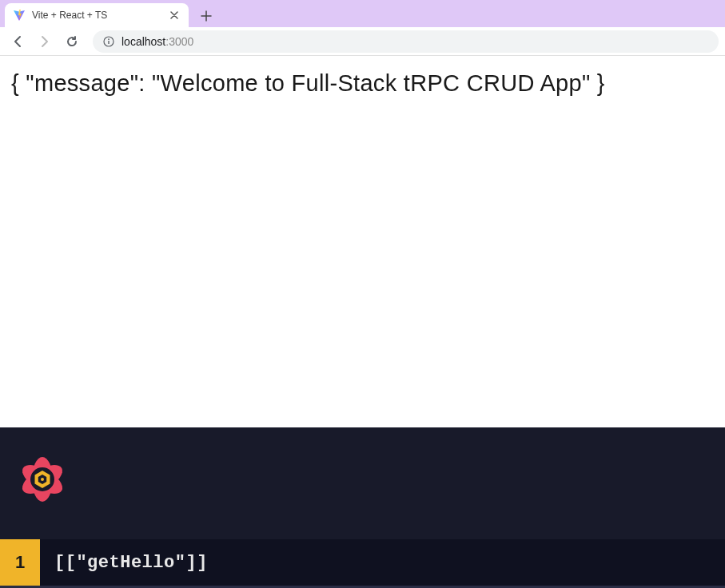 The height and width of the screenshot is (588, 725). Describe the element at coordinates (174, 15) in the screenshot. I see `close-tab-button` at that location.